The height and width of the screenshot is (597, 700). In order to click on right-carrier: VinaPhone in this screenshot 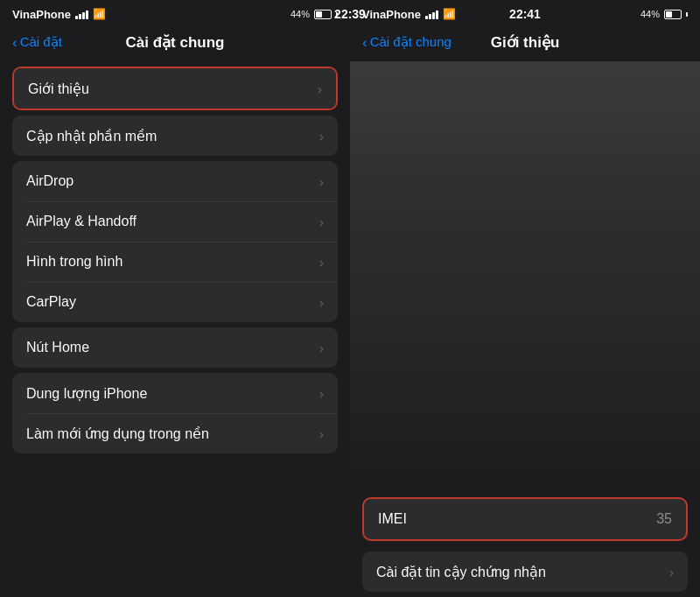, I will do `click(392, 14)`.